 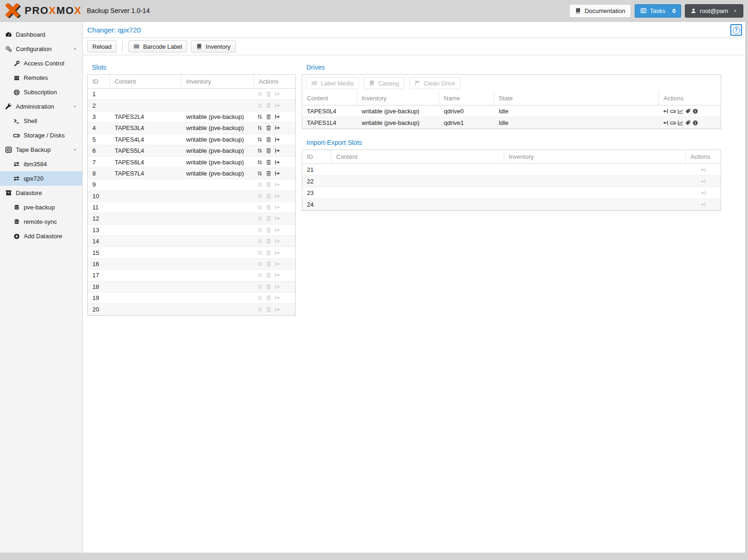 What do you see at coordinates (191, 151) in the screenshot?
I see `table-row: 6 TAPES5L4 writable (pve-backup)` at bounding box center [191, 151].